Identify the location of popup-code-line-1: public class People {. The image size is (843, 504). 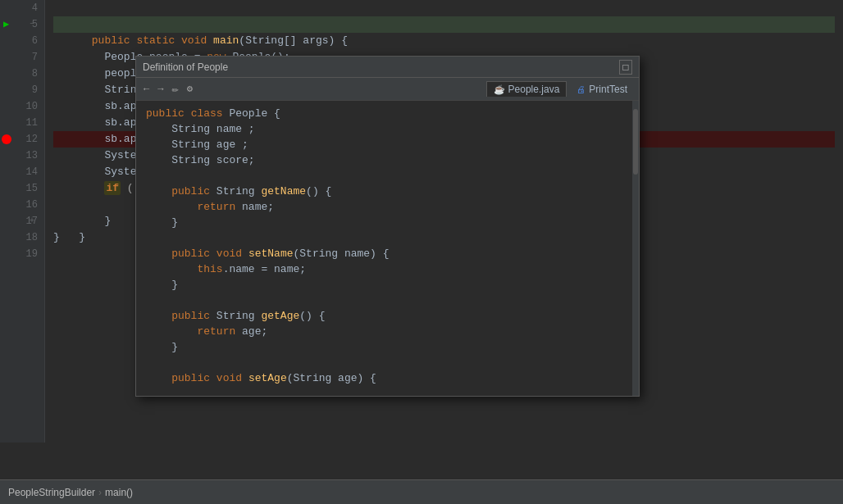
(387, 113).